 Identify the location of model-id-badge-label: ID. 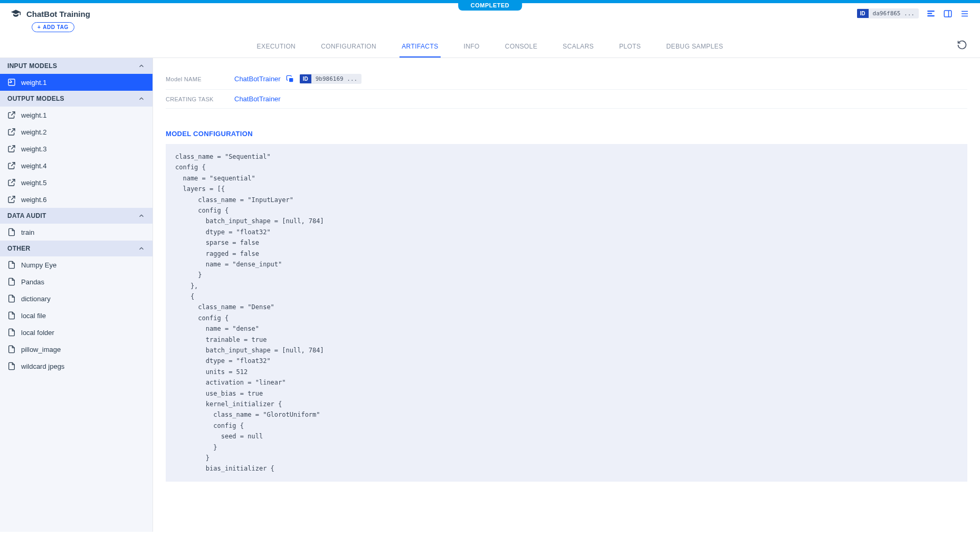
(306, 79).